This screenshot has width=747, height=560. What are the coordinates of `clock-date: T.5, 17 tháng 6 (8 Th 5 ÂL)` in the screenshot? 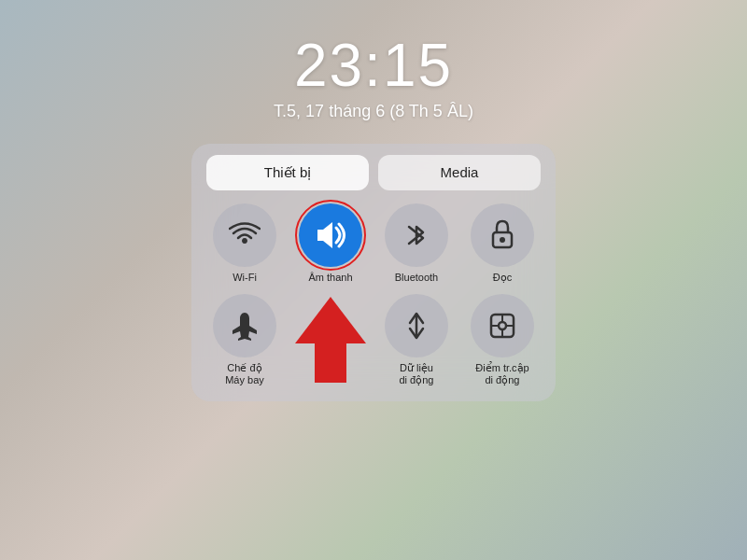 It's located at (374, 112).